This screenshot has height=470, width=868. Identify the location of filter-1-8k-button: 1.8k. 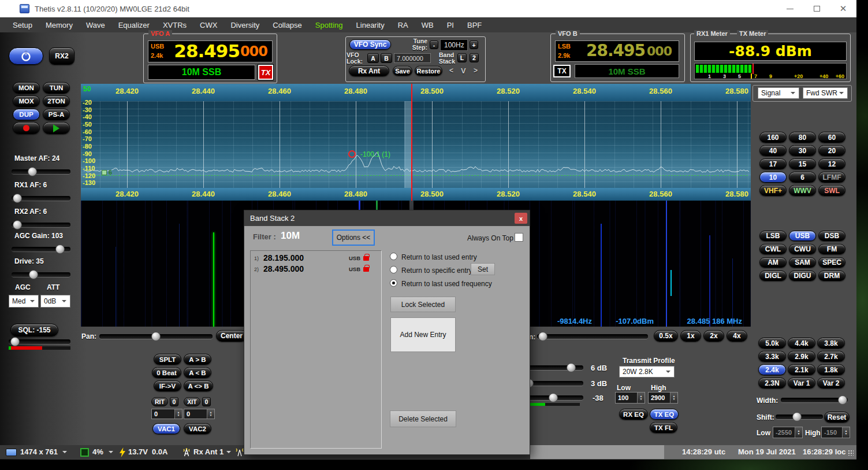
(831, 370).